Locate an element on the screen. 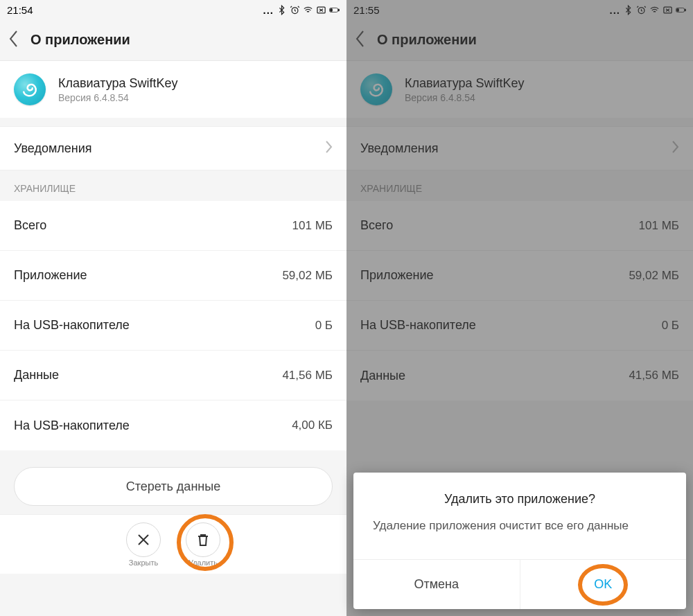 The image size is (693, 616). storage-value: 0 Б is located at coordinates (324, 326).